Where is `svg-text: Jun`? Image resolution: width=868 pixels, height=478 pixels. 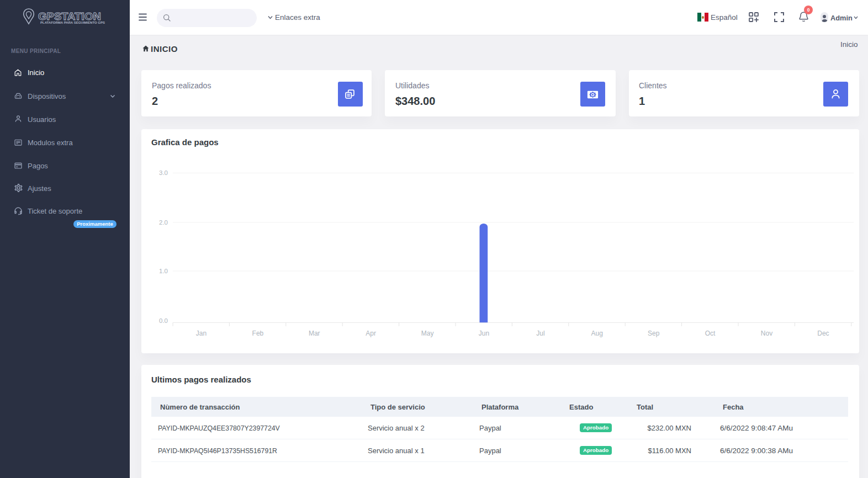
svg-text: Jun is located at coordinates (484, 333).